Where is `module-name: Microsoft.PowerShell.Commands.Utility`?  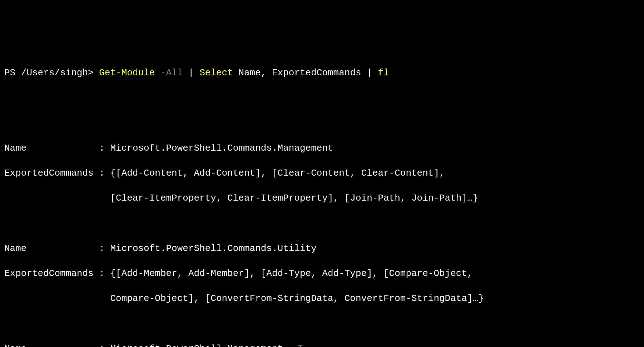
module-name: Microsoft.PowerShell.Commands.Utility is located at coordinates (213, 248).